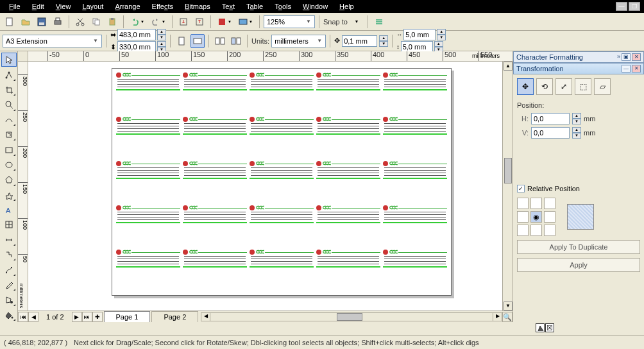 This screenshot has width=644, height=349. What do you see at coordinates (174, 317) in the screenshot?
I see `page-tab-2: Page 2` at bounding box center [174, 317].